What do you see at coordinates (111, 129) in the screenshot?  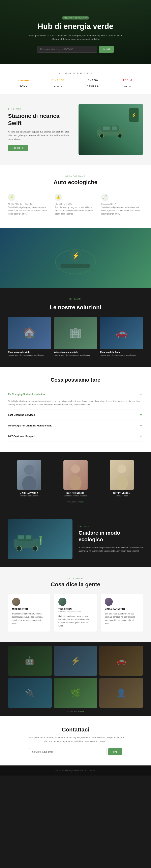 I see `car-illustration` at bounding box center [111, 129].